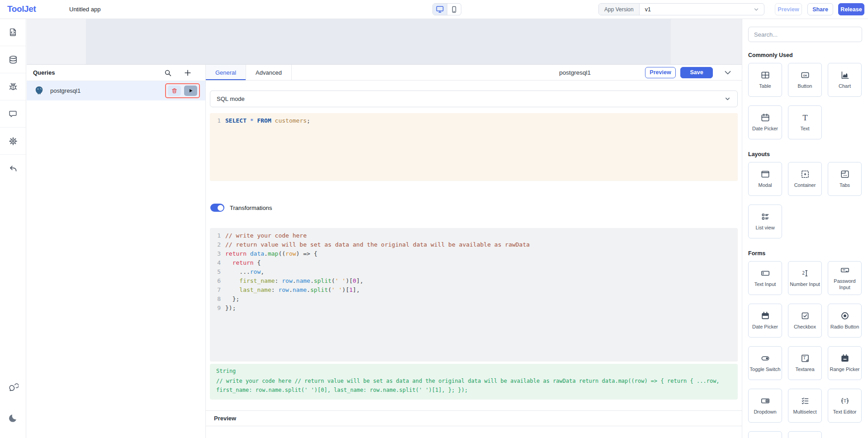 This screenshot has width=868, height=438. Describe the element at coordinates (697, 9) in the screenshot. I see `app-version-value: v1` at that location.